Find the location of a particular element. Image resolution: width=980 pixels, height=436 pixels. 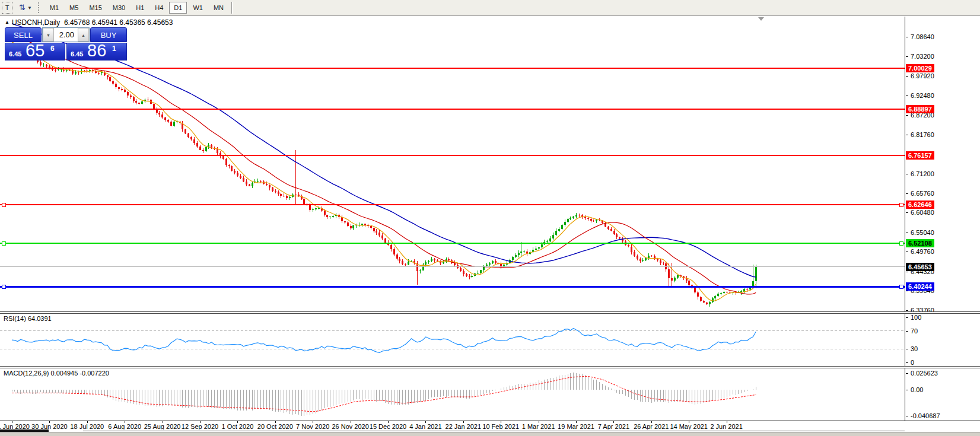

price-axis-label: 70 is located at coordinates (914, 331).